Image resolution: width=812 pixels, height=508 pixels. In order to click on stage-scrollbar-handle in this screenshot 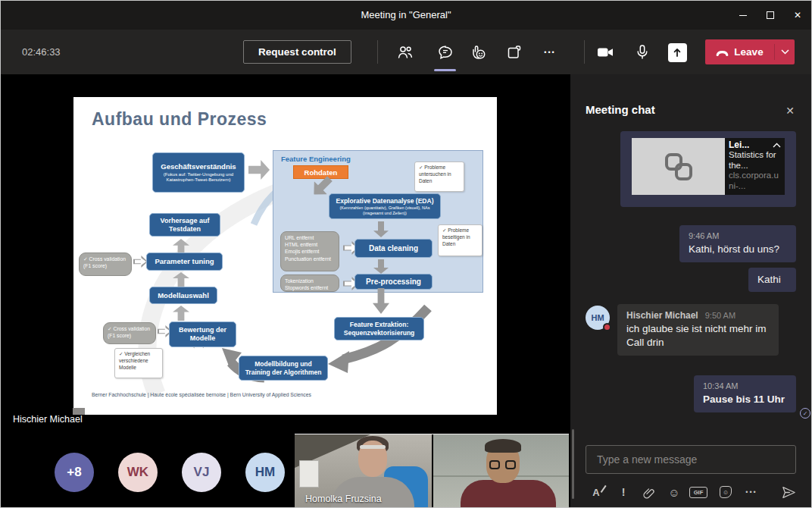, I will do `click(79, 411)`.